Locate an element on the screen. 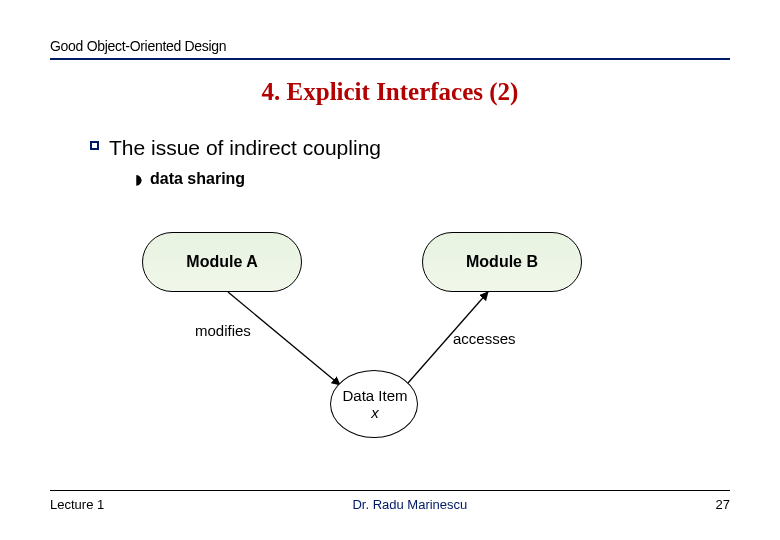 Image resolution: width=780 pixels, height=540 pixels. module-a-box: Module A is located at coordinates (222, 262).